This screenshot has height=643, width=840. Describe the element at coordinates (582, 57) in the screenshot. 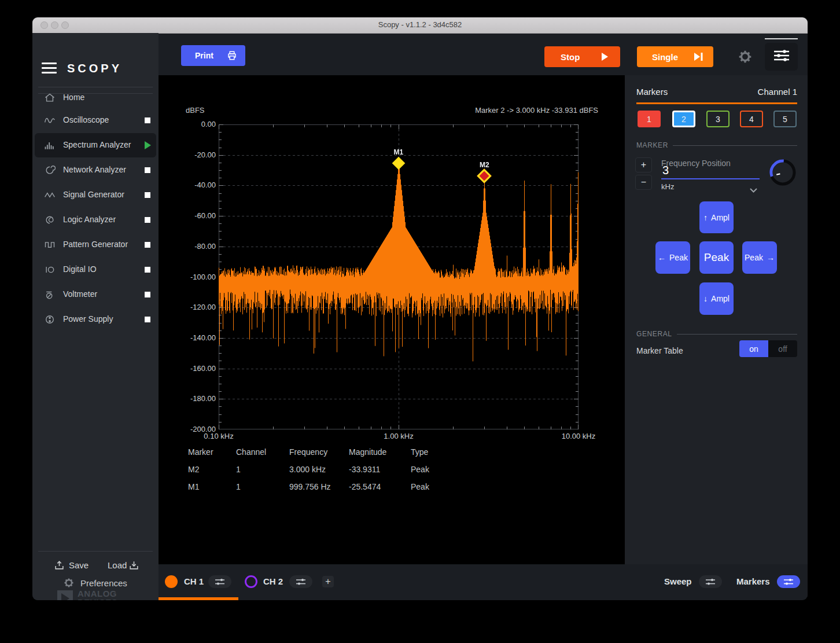

I see `stop-run-button: Stop` at that location.